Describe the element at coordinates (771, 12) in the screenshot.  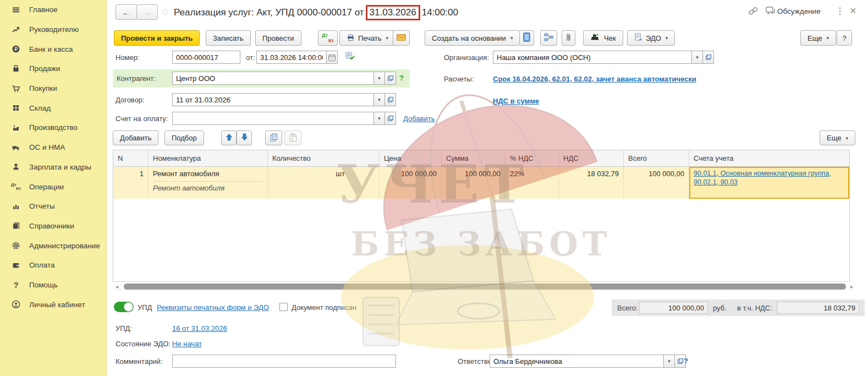
I see `discussion-icon` at that location.